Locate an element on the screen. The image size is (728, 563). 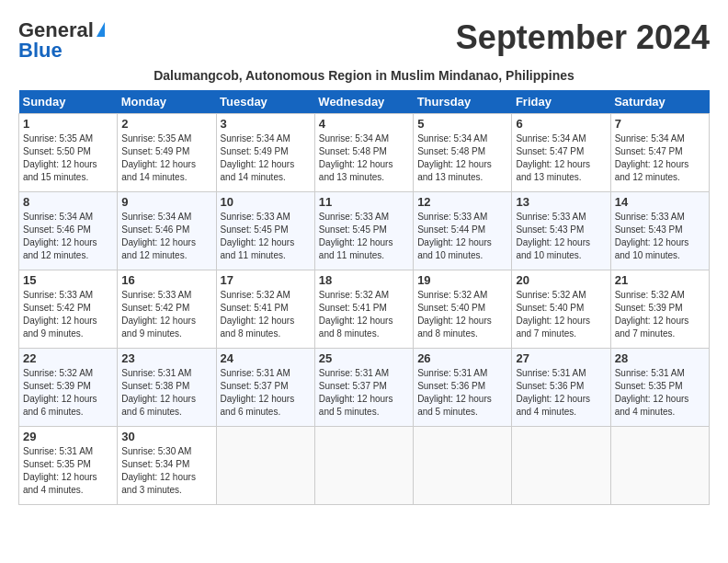
day-info: Sunrise: 5:31 AMSunset: 5:38 PMDaylight:… is located at coordinates (158, 392).